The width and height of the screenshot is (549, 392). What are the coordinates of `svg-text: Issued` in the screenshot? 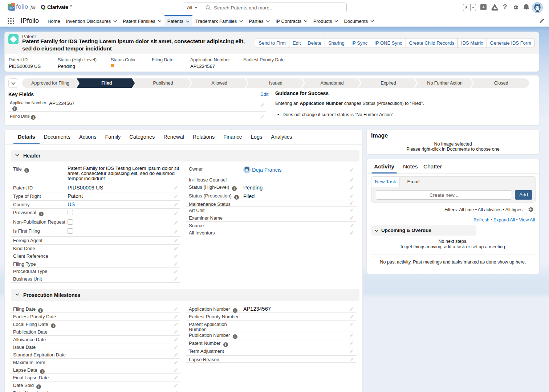 It's located at (276, 83).